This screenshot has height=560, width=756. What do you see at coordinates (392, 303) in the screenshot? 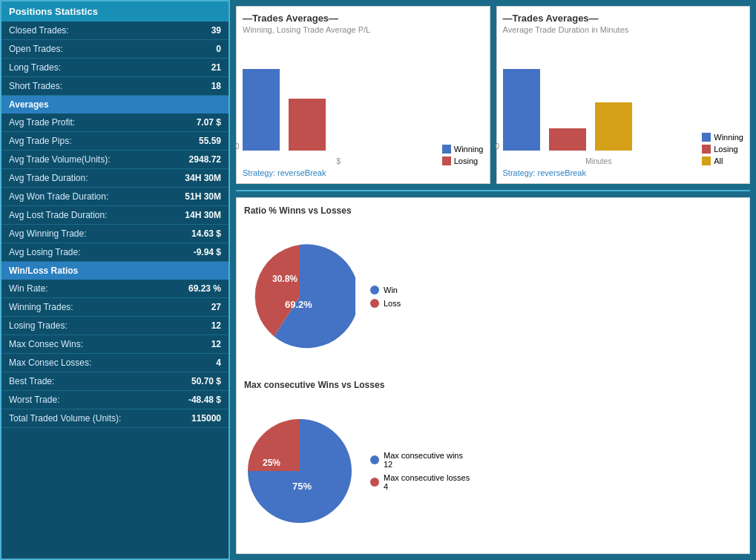
I see `pie1-loss-label: Loss` at bounding box center [392, 303].